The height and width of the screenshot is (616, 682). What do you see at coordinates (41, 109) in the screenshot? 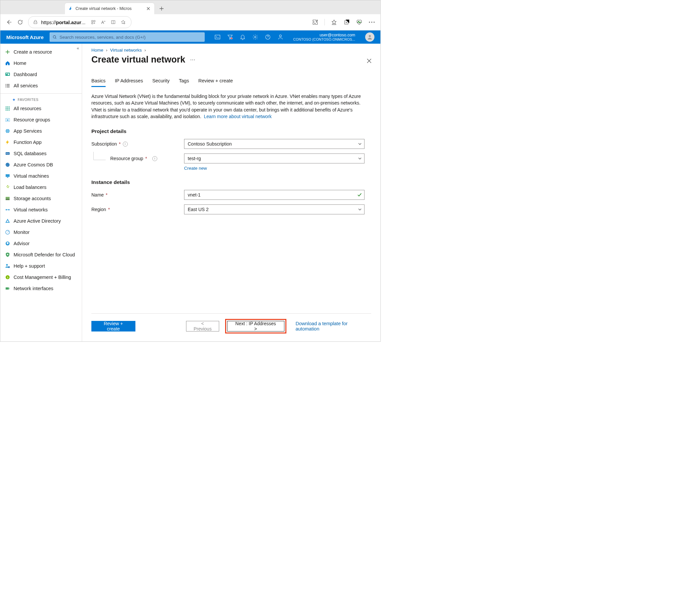
I see `sidebar-item-all-resources: All resources` at bounding box center [41, 109].